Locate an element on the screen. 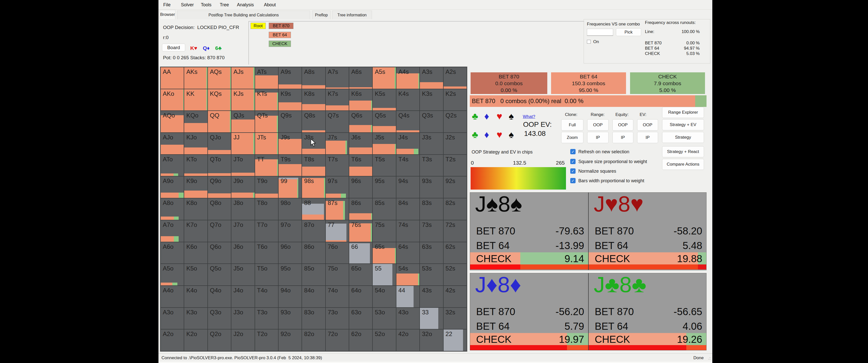 Image resolution: width=868 pixels, height=363 pixels. grid-cell-AJo: AJo is located at coordinates (172, 143).